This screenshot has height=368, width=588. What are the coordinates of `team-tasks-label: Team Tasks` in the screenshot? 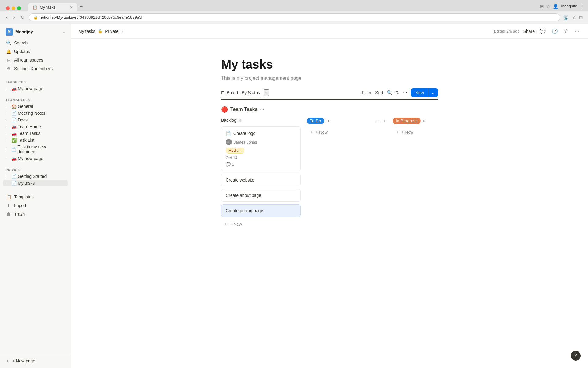 It's located at (29, 133).